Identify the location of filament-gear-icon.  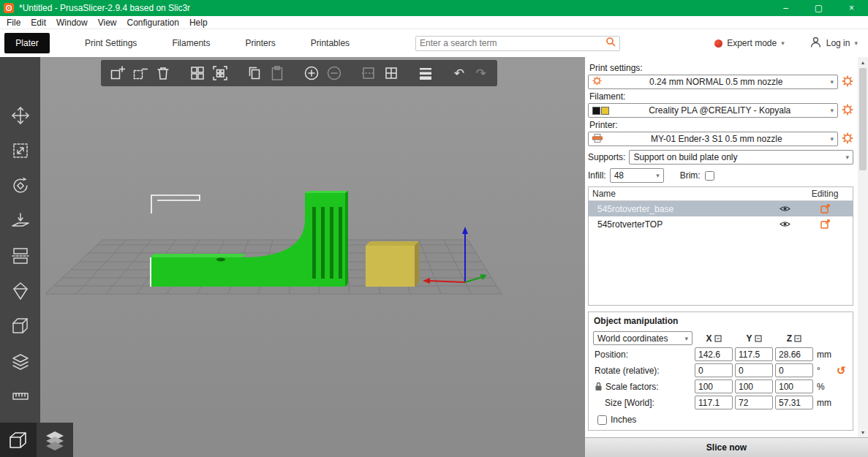
(848, 111).